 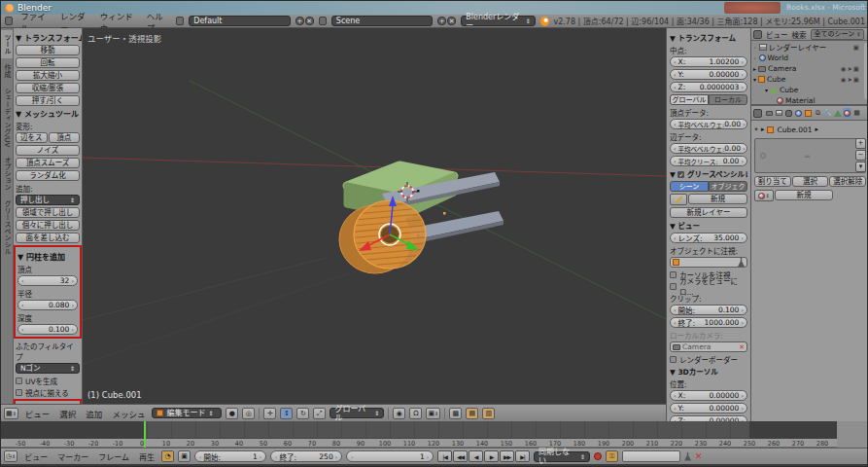 What do you see at coordinates (323, 21) in the screenshot?
I see `scene-icon` at bounding box center [323, 21].